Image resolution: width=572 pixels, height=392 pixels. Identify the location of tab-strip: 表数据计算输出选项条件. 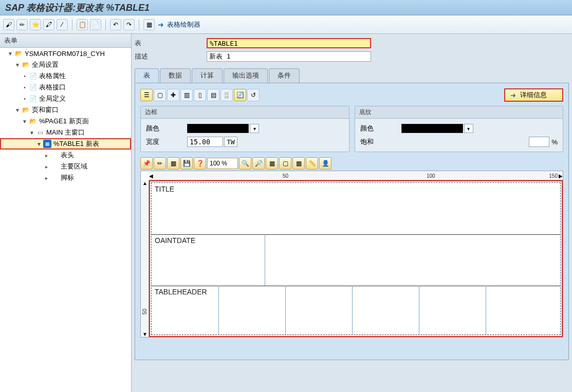
(352, 76).